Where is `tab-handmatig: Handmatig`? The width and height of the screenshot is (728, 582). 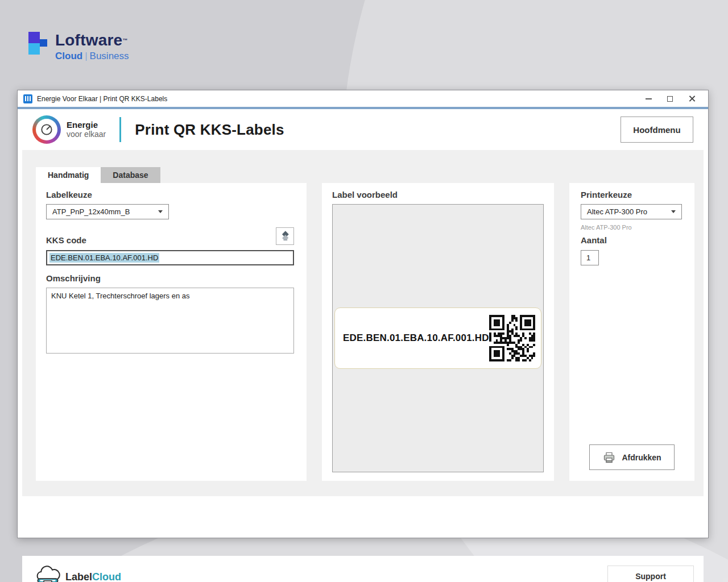
tab-handmatig: Handmatig is located at coordinates (68, 175).